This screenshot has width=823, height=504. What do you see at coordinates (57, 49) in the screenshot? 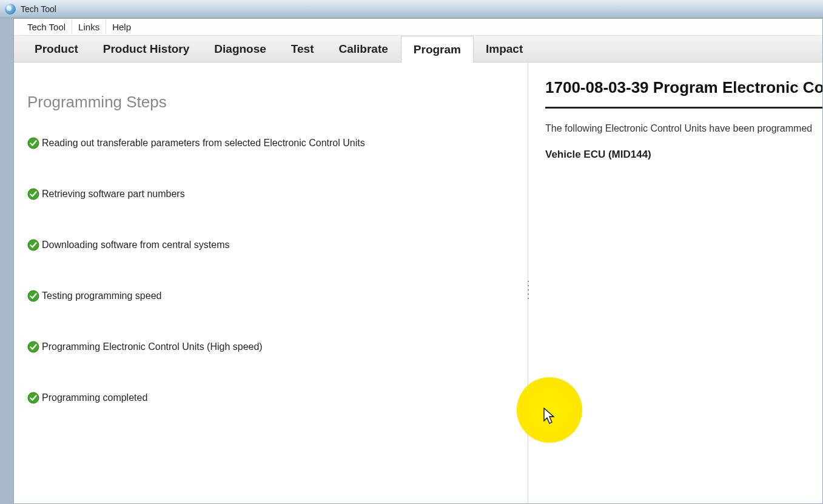
I see `tab-product: Product` at bounding box center [57, 49].